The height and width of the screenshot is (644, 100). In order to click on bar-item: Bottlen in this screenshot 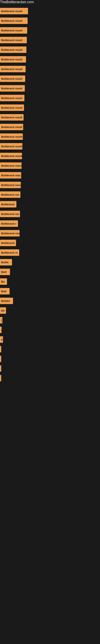, I will do `click(6, 301)`.